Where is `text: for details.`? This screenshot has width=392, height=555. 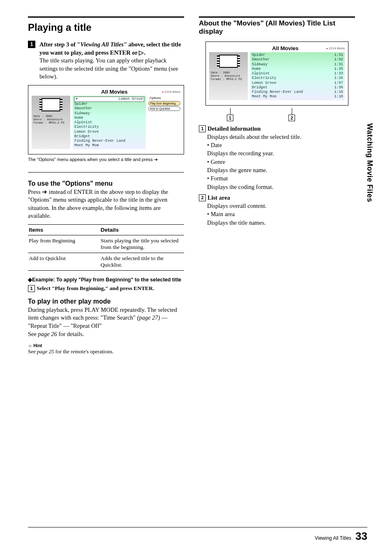
text: for details. is located at coordinates (71, 334).